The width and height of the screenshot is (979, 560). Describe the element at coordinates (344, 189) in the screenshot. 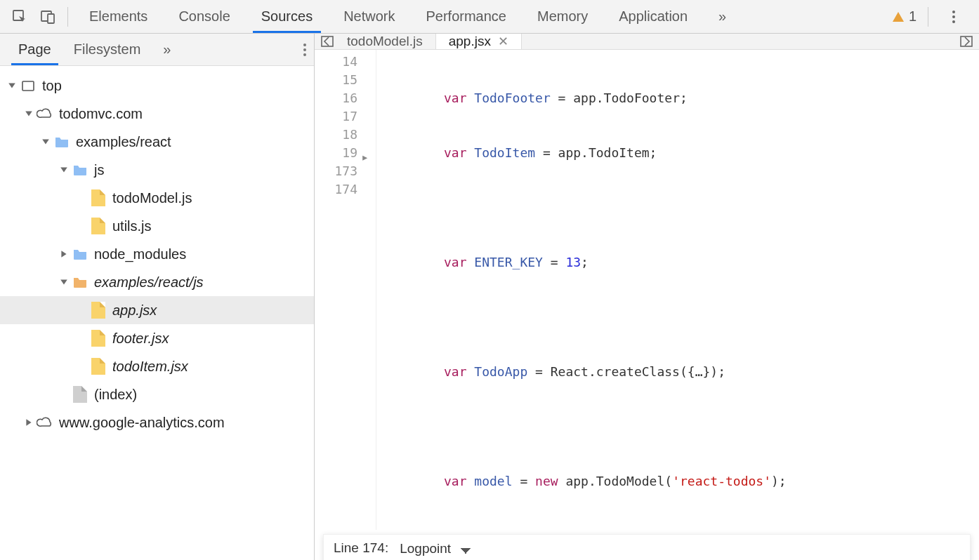

I see `line-number: 174` at that location.